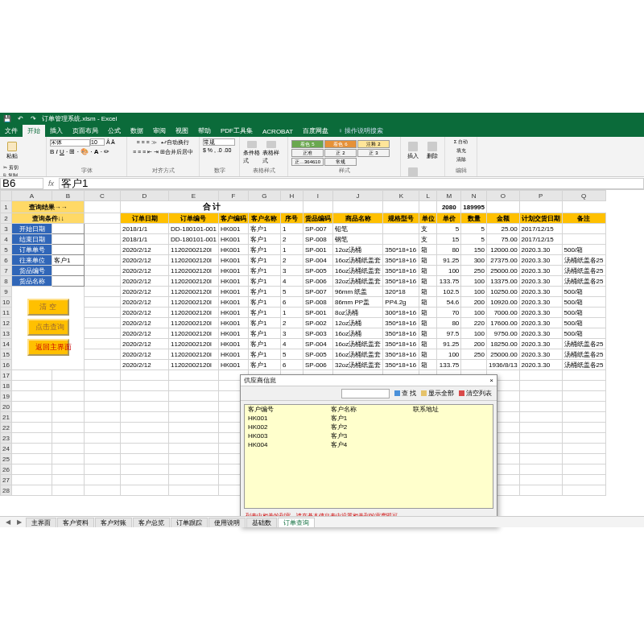  Describe the element at coordinates (345, 171) in the screenshot. I see `group-styles: 样式` at that location.